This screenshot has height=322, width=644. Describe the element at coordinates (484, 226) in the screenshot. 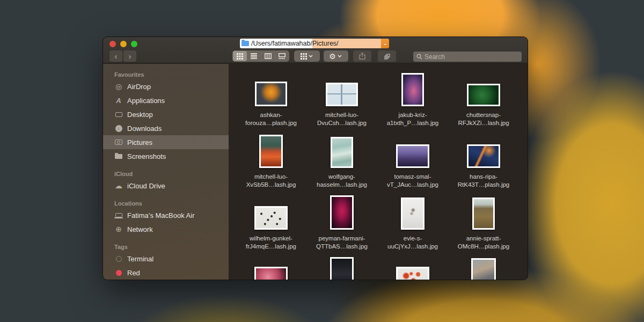

I see `file-item: annie-spratt-OMc8H…plash.jpg` at that location.